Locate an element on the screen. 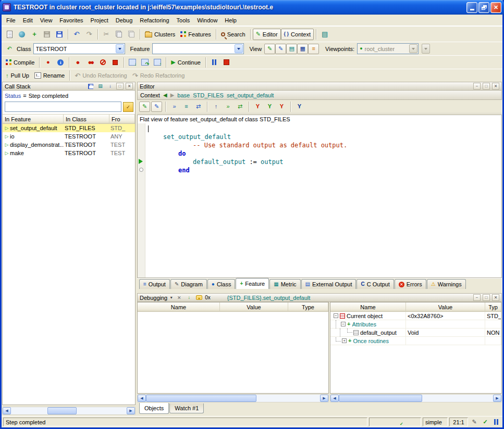 The height and width of the screenshot is (429, 504). scroll-thumb is located at coordinates (201, 398).